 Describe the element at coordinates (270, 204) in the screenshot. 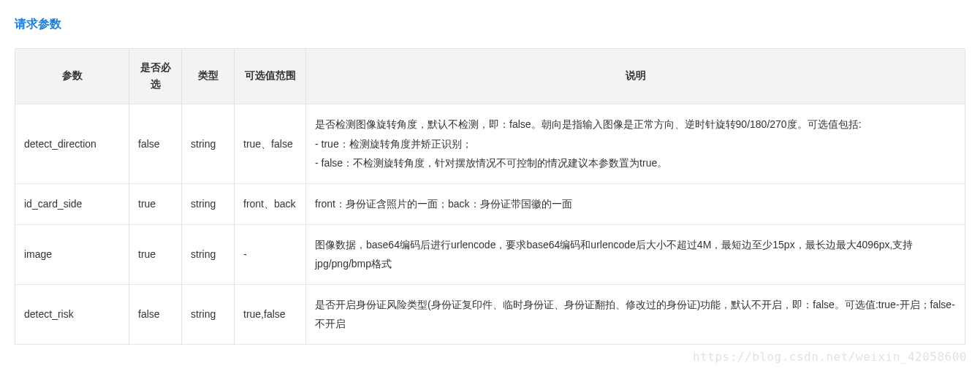

I see `cell-range: front、back` at that location.